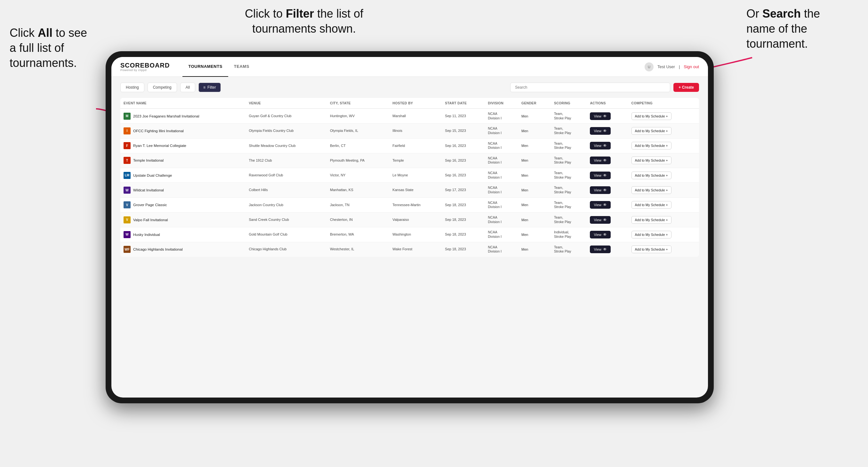 The height and width of the screenshot is (467, 868). What do you see at coordinates (148, 160) in the screenshot?
I see `event-name-3: Temple Invitational` at bounding box center [148, 160].